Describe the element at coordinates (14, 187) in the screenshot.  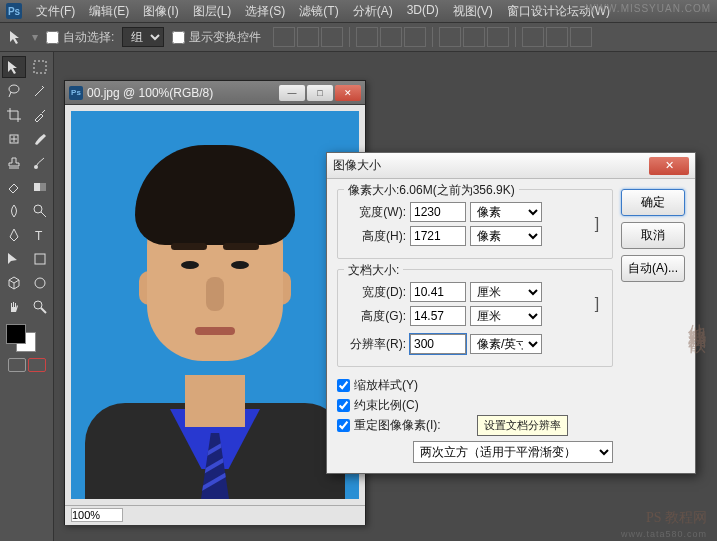
I see `eraser-tool` at that location.